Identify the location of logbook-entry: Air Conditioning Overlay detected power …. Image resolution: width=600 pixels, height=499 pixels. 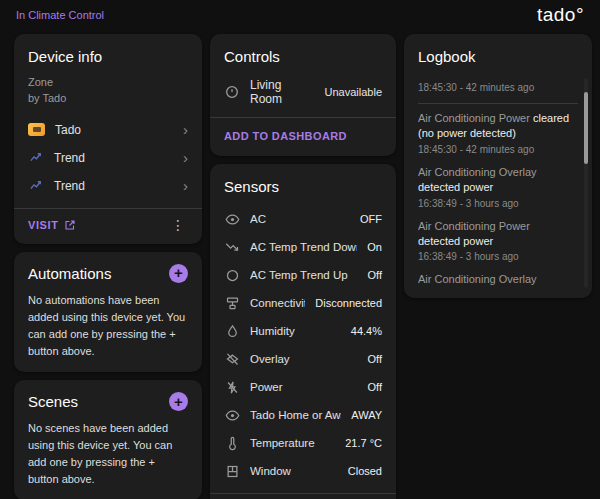
(494, 187).